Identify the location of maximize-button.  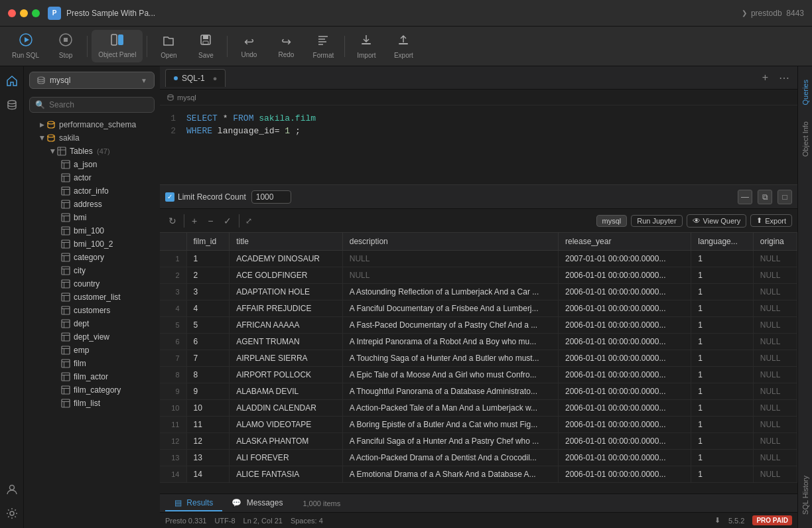
(36, 13).